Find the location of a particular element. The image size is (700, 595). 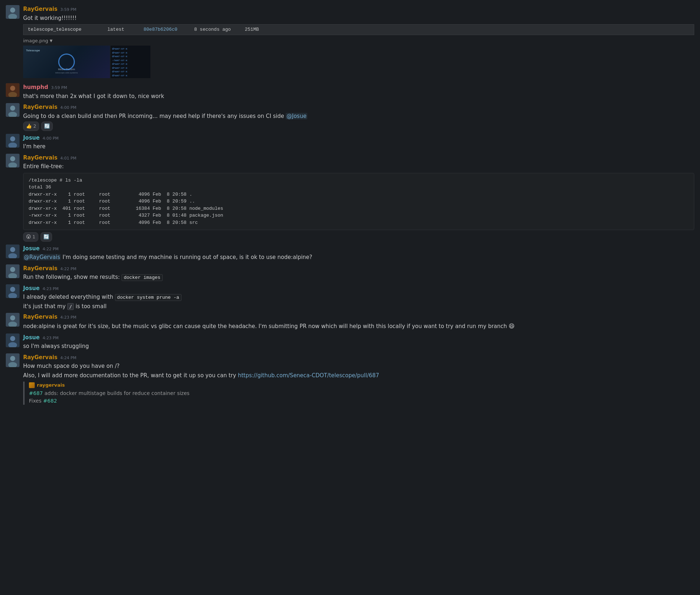

mention: @Josue is located at coordinates (296, 116).